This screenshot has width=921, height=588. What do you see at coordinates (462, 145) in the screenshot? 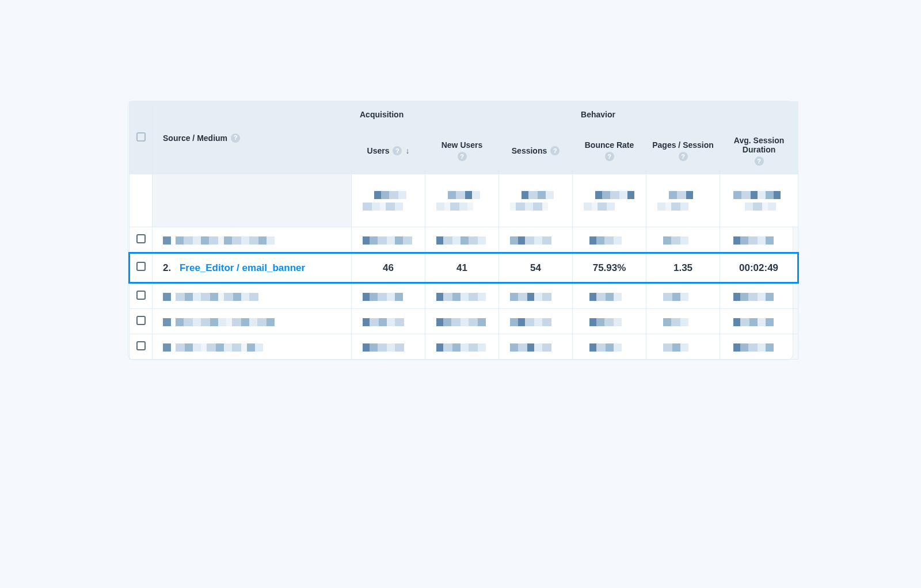
I see `col-new-users-label: New Users` at bounding box center [462, 145].